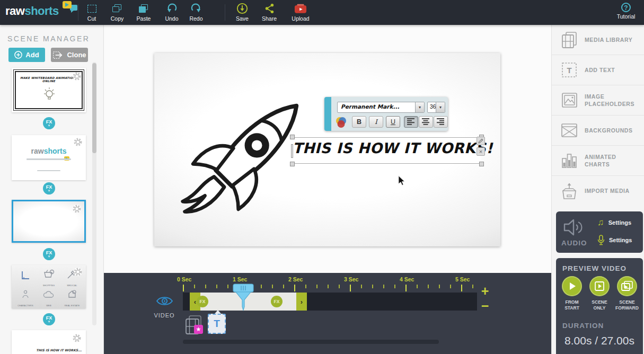  I want to click on ruler-major-ticks, so click(332, 288).